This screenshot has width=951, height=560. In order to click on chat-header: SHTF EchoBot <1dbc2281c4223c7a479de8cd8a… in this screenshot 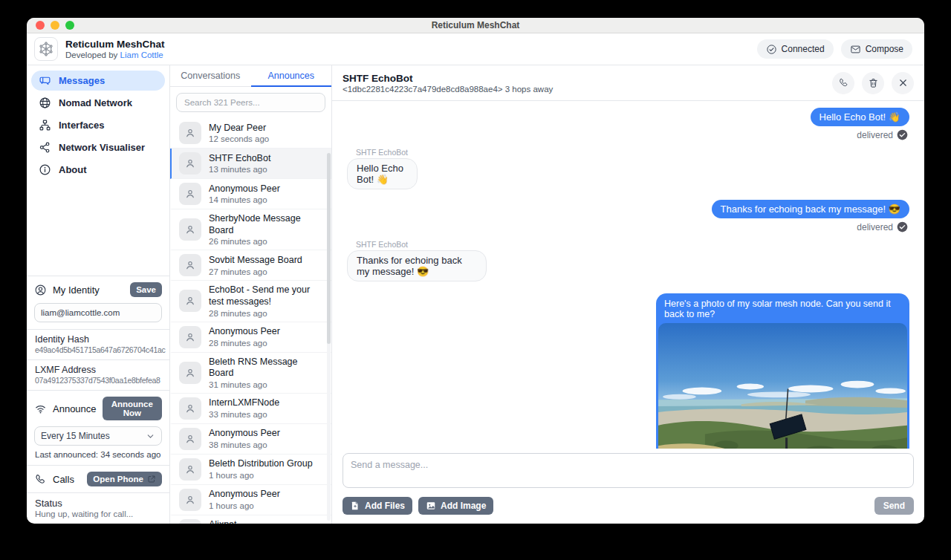, I will do `click(629, 83)`.